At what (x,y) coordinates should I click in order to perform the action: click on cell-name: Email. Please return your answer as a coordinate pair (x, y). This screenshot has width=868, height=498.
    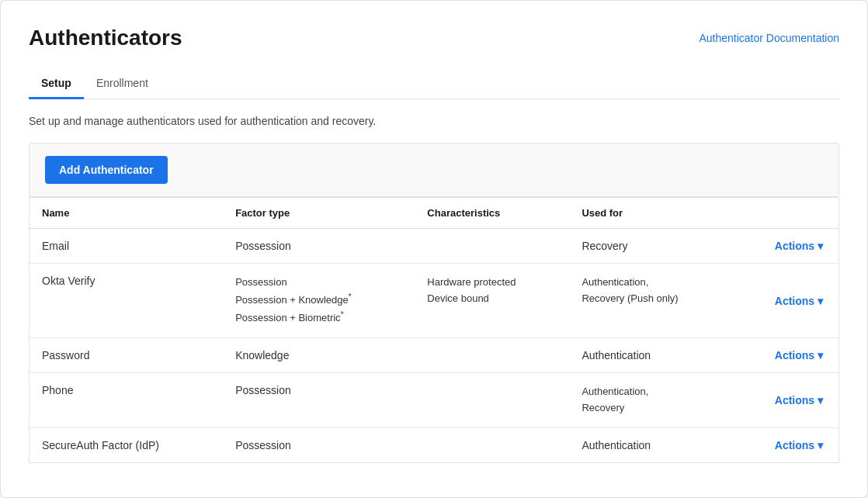
    Looking at the image, I should click on (126, 247).